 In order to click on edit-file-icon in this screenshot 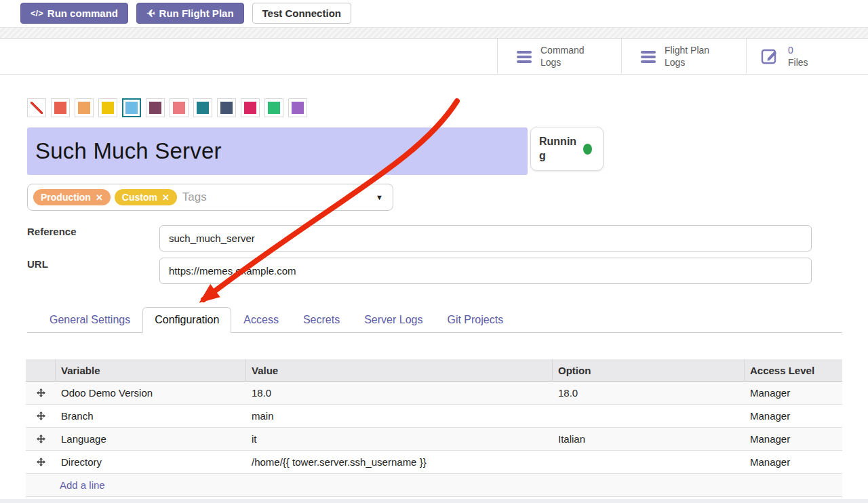, I will do `click(770, 57)`.